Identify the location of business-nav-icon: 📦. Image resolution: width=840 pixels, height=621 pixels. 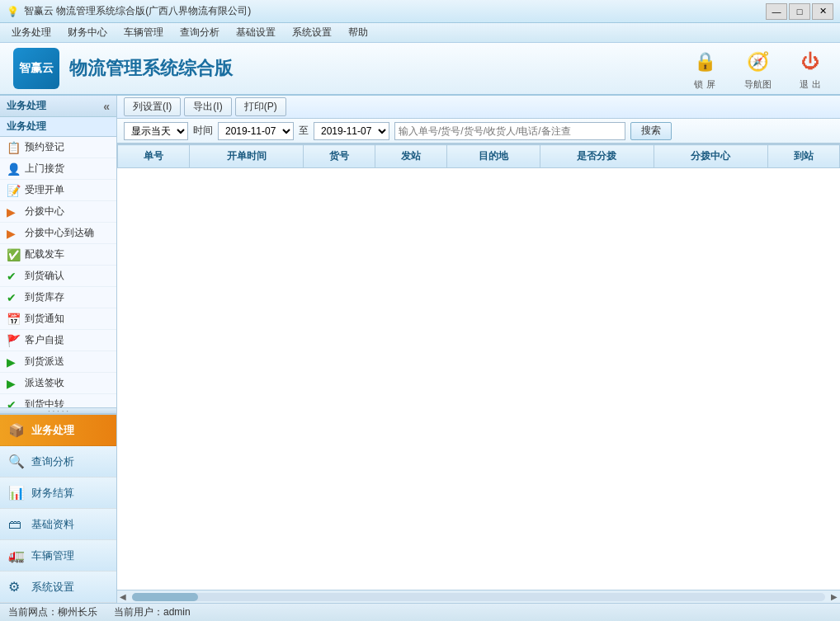
(17, 430).